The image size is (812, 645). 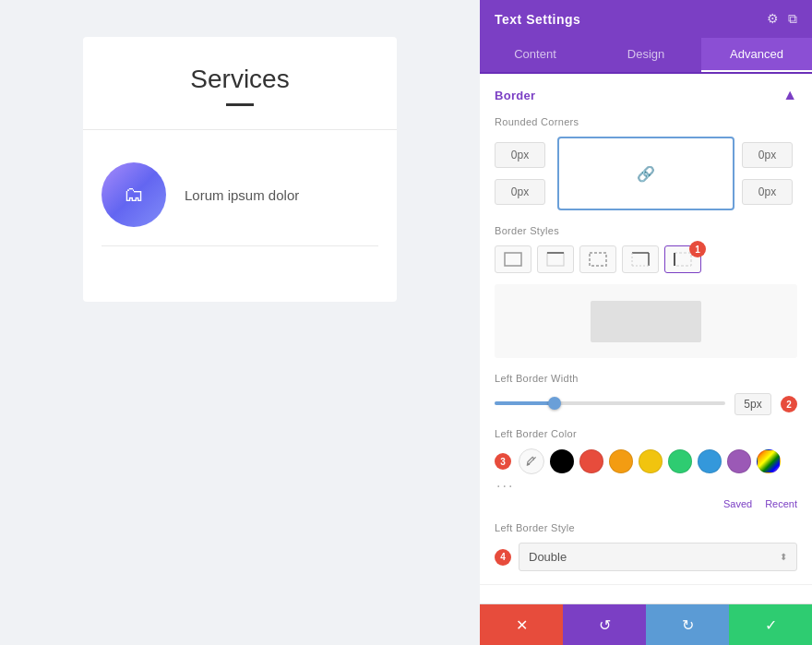 I want to click on corner-top-left-input, so click(x=520, y=155).